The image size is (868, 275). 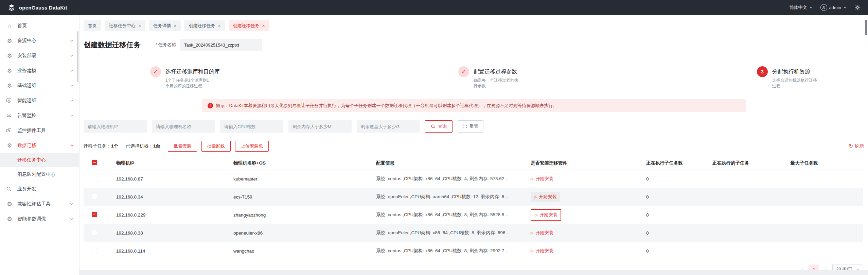 What do you see at coordinates (40, 145) in the screenshot?
I see `sidebar: ⌂ 首页 ⚙ 资源中心 ⚙ 安装部署 ⚙ 业务建模 ⚙ 基础运维 智能运维` at bounding box center [40, 145].